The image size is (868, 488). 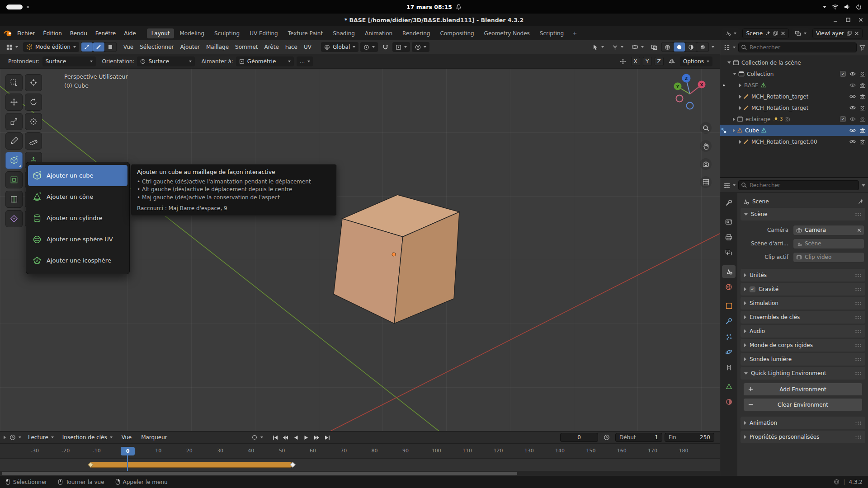 What do you see at coordinates (803, 331) in the screenshot?
I see `panel-header: Audio` at bounding box center [803, 331].